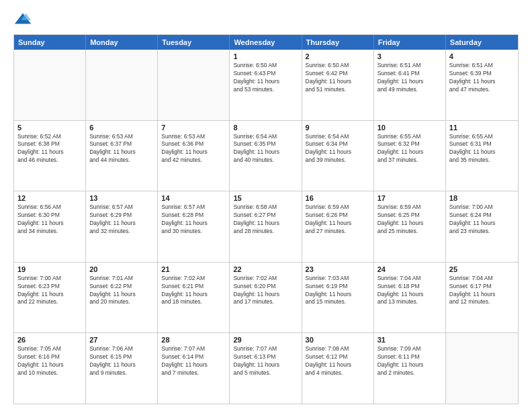  I want to click on day-number: 2, so click(338, 56).